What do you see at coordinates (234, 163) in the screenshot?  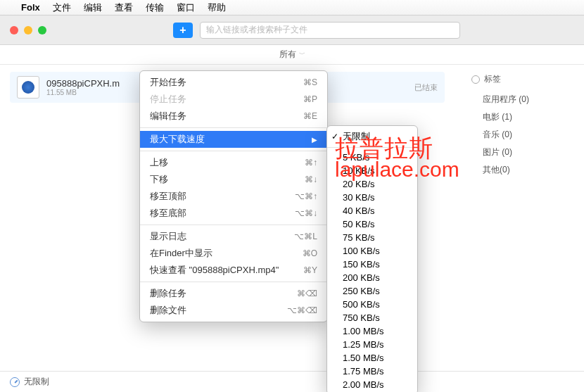 I see `menu-item: 上移⌘↑` at bounding box center [234, 163].